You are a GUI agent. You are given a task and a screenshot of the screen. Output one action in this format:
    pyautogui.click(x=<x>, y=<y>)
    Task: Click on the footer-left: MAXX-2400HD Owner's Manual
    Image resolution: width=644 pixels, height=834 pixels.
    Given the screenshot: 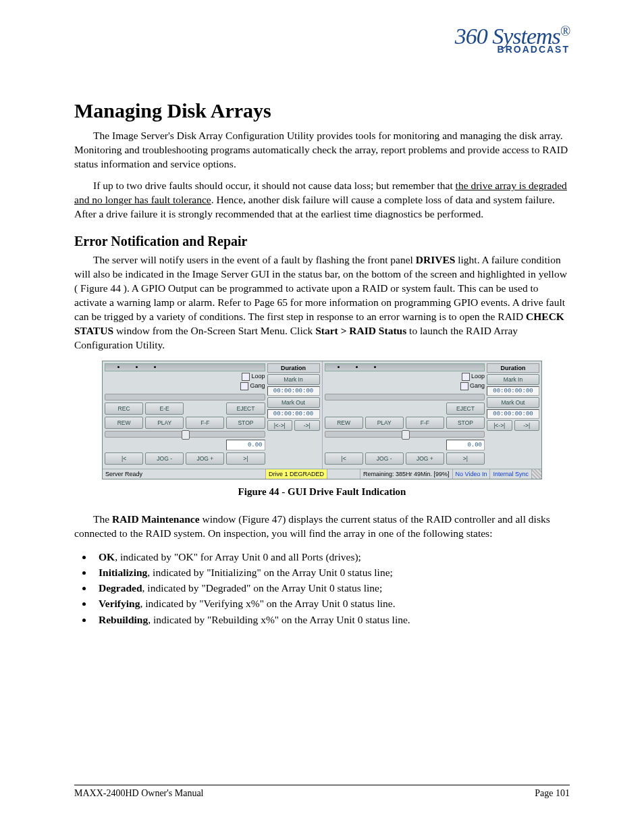 What is the action you would take?
    pyautogui.click(x=139, y=793)
    